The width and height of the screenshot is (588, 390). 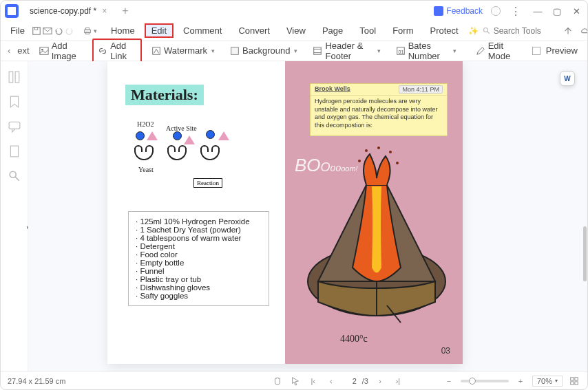 I want to click on add-link-button: Add Link, so click(x=117, y=51).